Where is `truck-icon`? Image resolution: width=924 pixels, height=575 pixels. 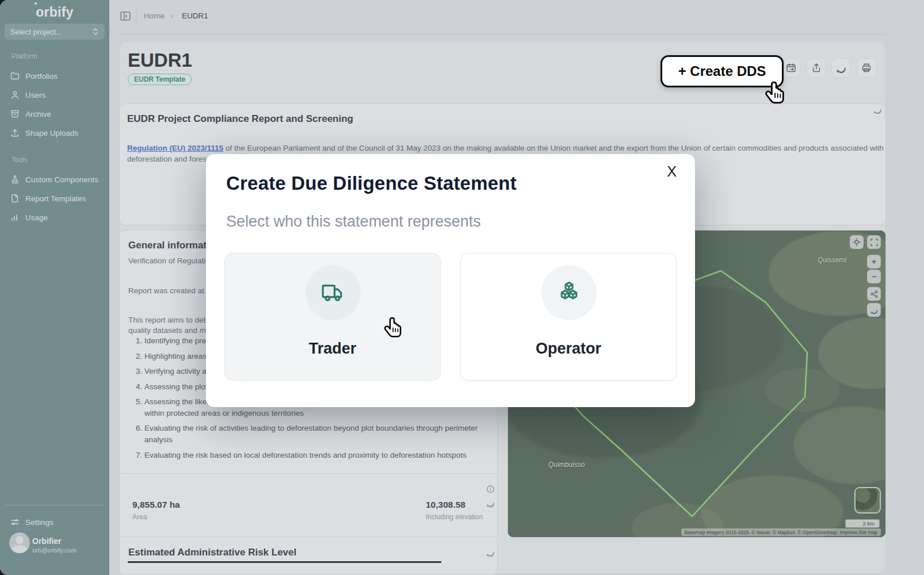
truck-icon is located at coordinates (333, 293).